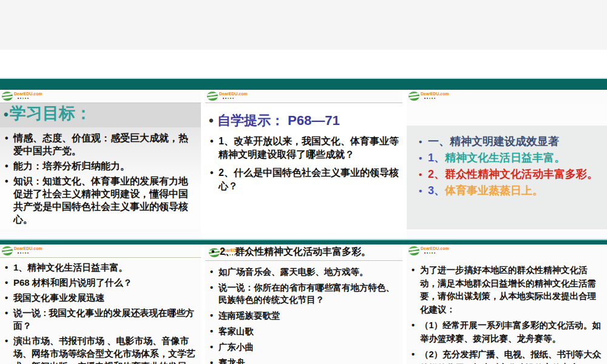 This screenshot has width=607, height=364. What do you see at coordinates (101, 200) in the screenshot?
I see `slide1-bullet: 知识：知道文化、体育事业的发展有力地促进了社会主义精神文明建设，懂得中国共产党是…` at bounding box center [101, 200].